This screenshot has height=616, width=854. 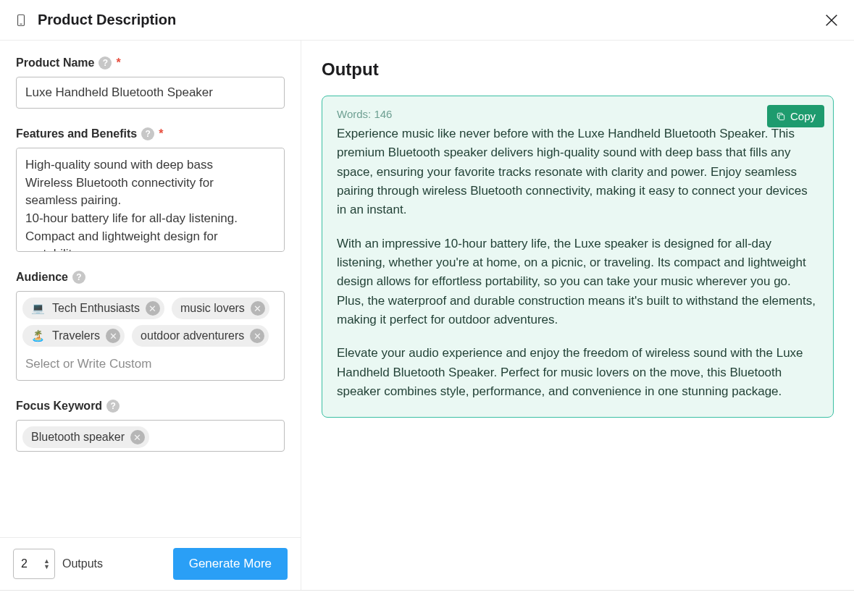 What do you see at coordinates (85, 437) in the screenshot?
I see `focus-keyword-tag: Bluetooth speaker ✕` at bounding box center [85, 437].